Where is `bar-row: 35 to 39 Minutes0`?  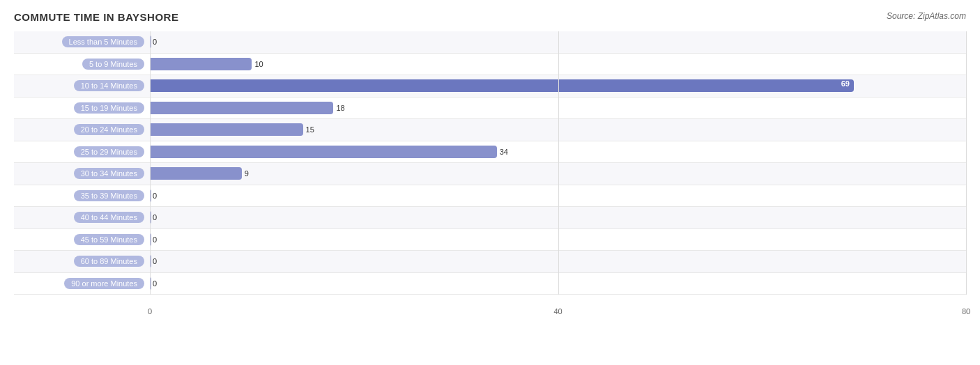 bar-row: 35 to 39 Minutes0 is located at coordinates (490, 196).